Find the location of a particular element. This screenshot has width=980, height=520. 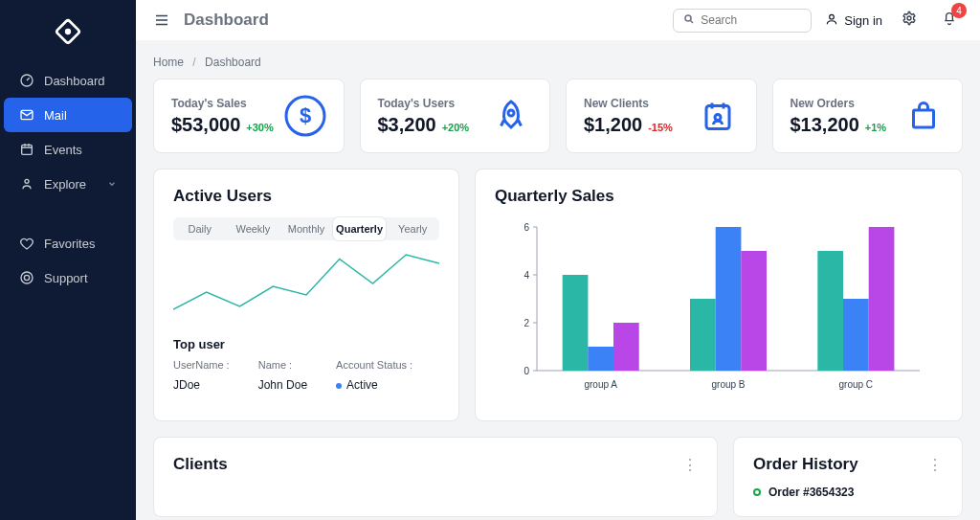

range-tabs: Daily Weekly Monthly Quarterly Yearly is located at coordinates (306, 229).